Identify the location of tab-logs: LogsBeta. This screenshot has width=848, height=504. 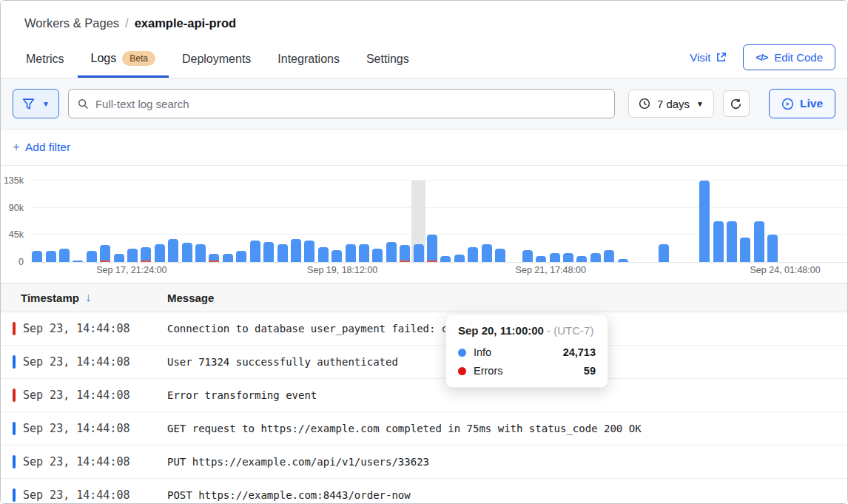
(123, 61).